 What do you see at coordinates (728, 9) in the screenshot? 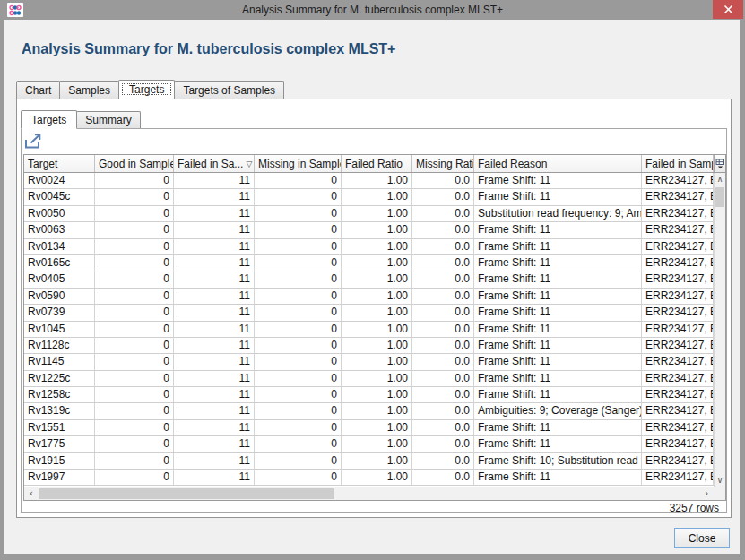
I see `window-close-button` at bounding box center [728, 9].